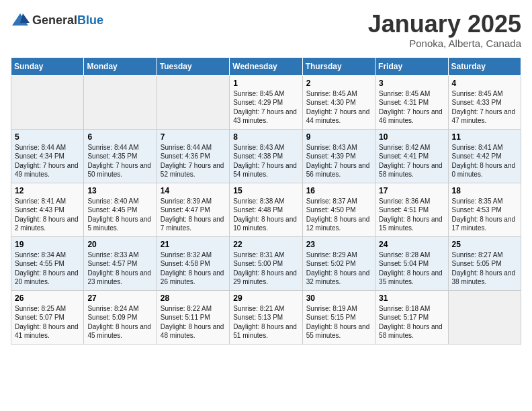  I want to click on logo-text-general: General, so click(55, 20).